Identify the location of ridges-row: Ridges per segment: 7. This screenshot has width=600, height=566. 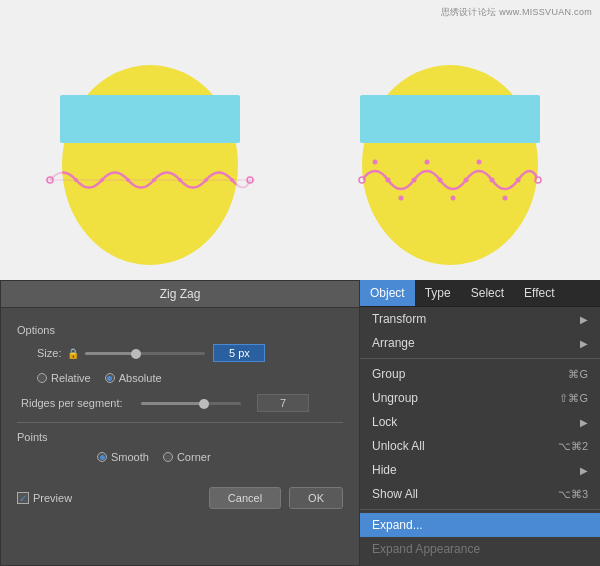
(180, 403).